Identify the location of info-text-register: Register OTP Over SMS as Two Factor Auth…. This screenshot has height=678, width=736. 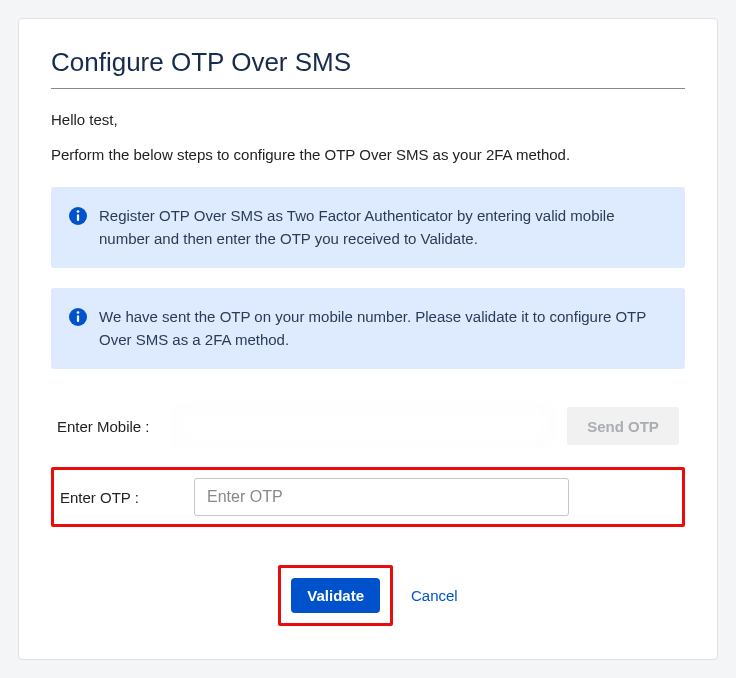
(382, 228).